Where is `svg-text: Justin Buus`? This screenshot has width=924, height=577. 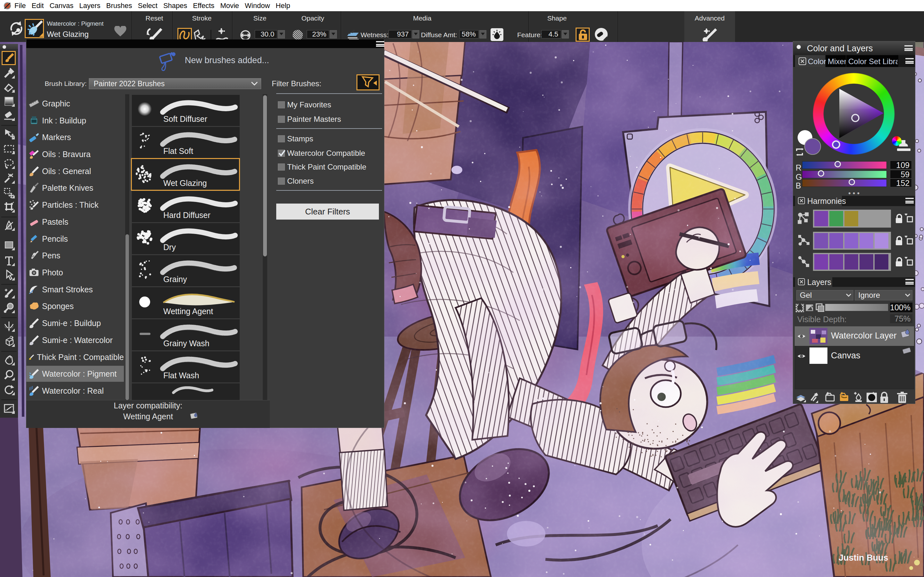
svg-text: Justin Buus is located at coordinates (864, 558).